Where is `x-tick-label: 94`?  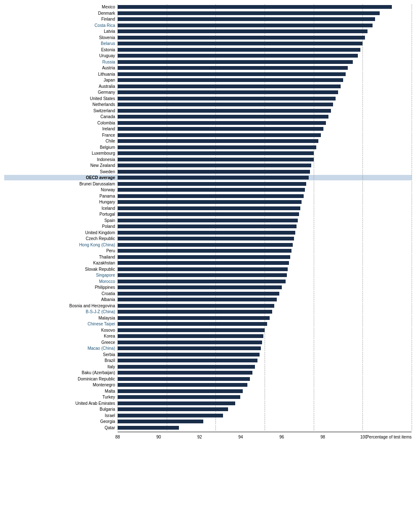
x-tick-label: 94 is located at coordinates (241, 437).